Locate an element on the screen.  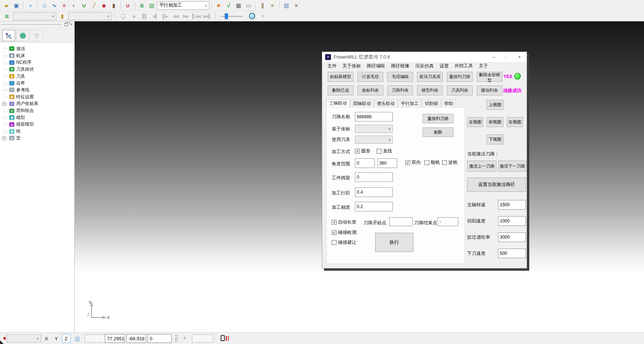
compare-icon: ▥ is located at coordinates (286, 6).